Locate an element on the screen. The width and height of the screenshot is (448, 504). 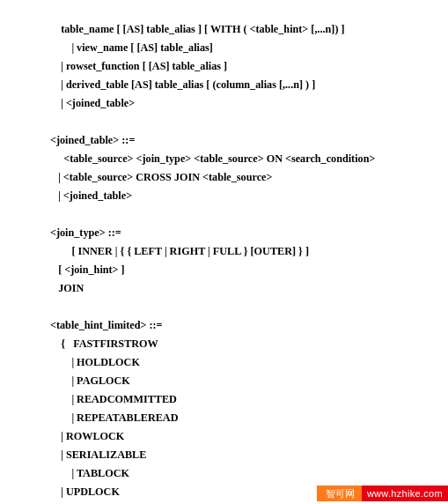
code-line: table_name [ [AS] table_alias ] [ WITH (… is located at coordinates (197, 29).